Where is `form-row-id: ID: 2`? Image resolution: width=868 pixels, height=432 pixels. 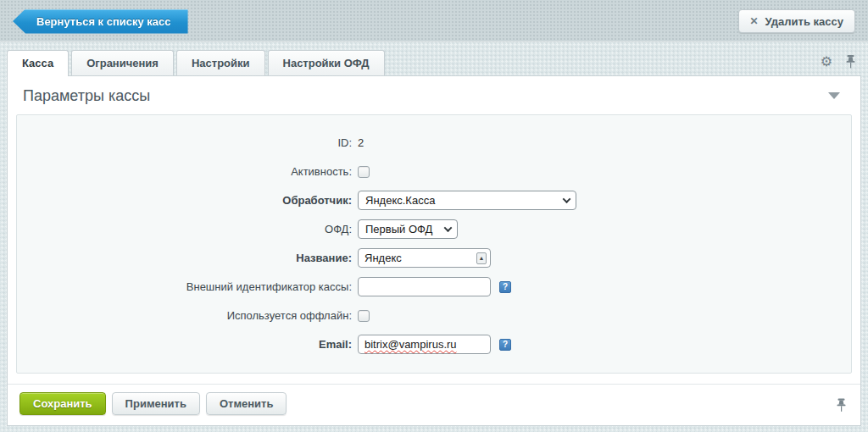
form-row-id: ID: 2 is located at coordinates (434, 142).